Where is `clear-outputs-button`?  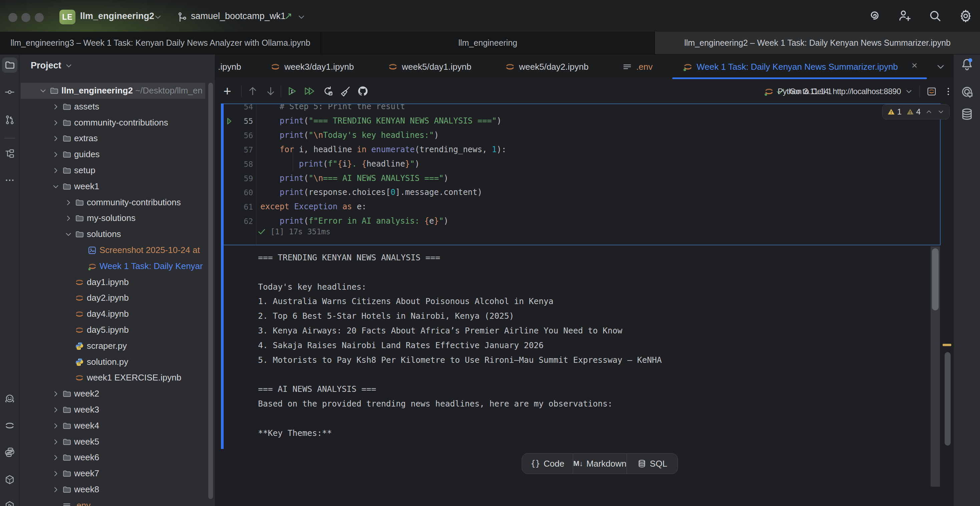
clear-outputs-button is located at coordinates (345, 91).